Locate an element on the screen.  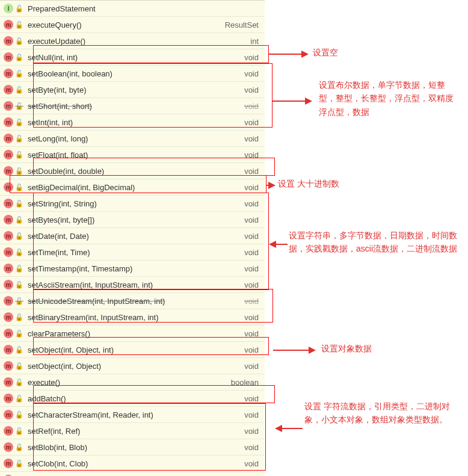
method-row: m🔓execute()boolean is located at coordinates (132, 383).